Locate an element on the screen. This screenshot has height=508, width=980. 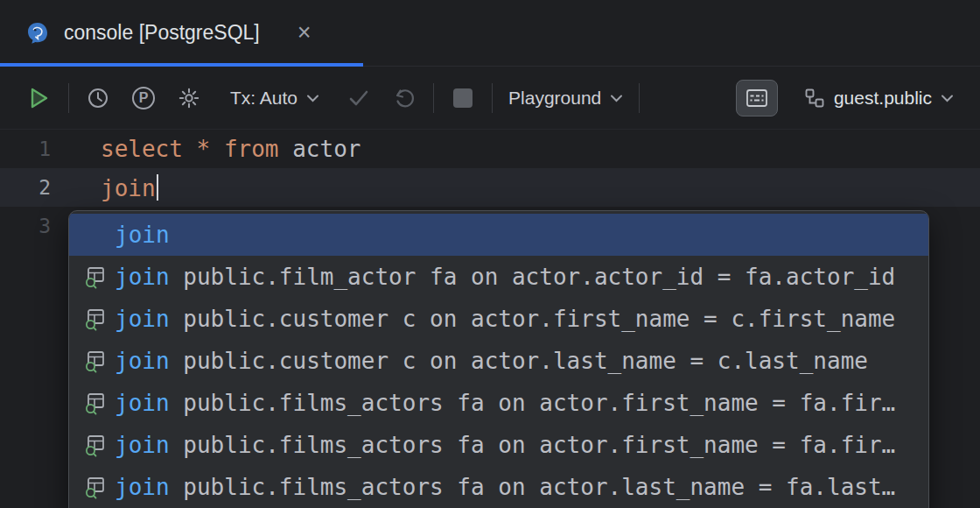
editor-tab-bar: console [PostgreSQL] × is located at coordinates (490, 33).